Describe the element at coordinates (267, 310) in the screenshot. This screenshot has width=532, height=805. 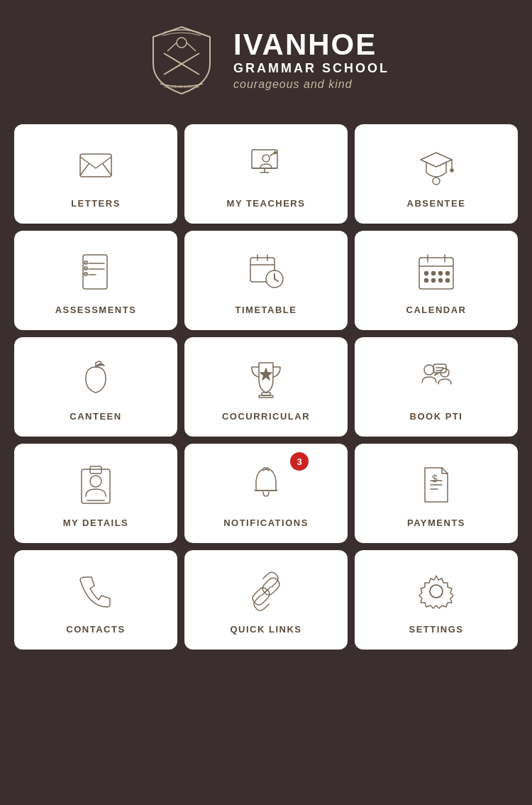
I see `tile-timetable-label: TIMETABLE` at that location.